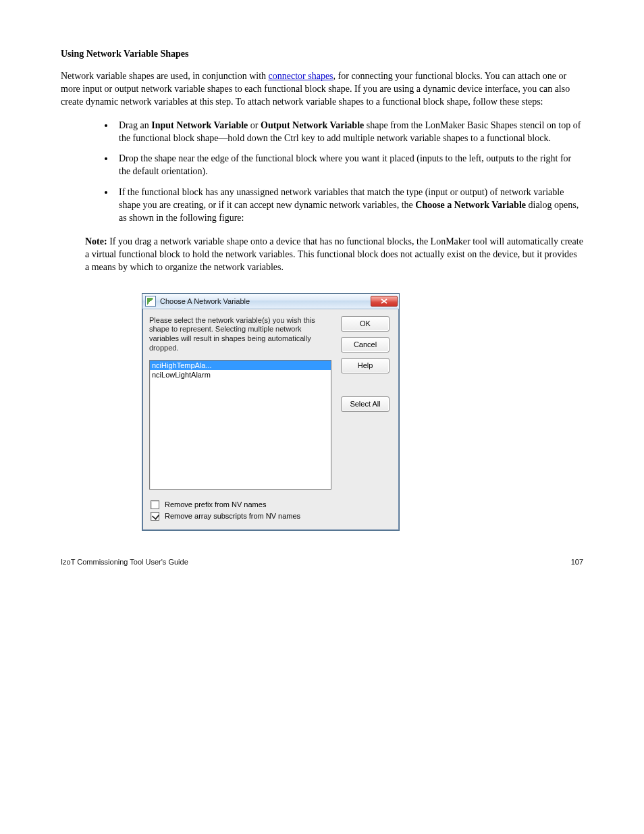 The width and height of the screenshot is (644, 834). I want to click on bullet-bold-1: Choose a Network Variable, so click(471, 205).